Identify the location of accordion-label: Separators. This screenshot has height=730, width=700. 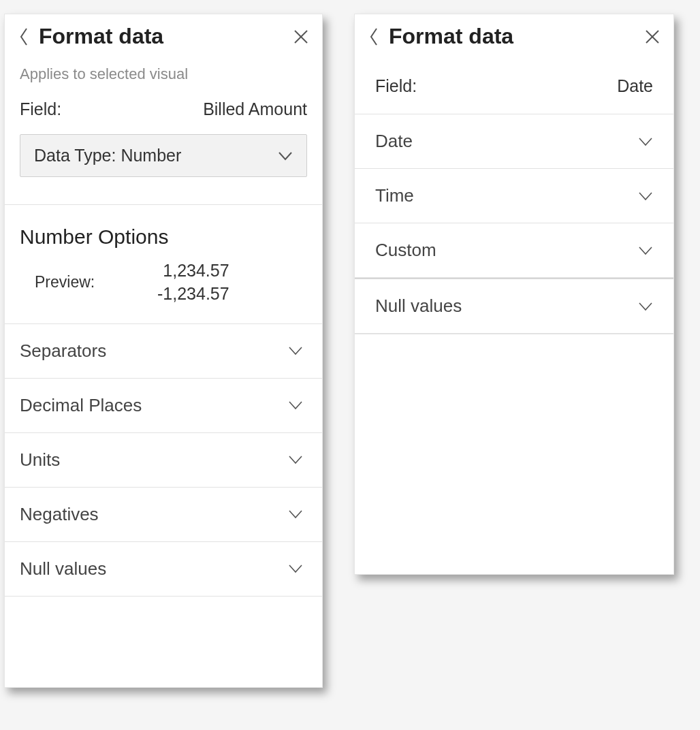
(63, 351).